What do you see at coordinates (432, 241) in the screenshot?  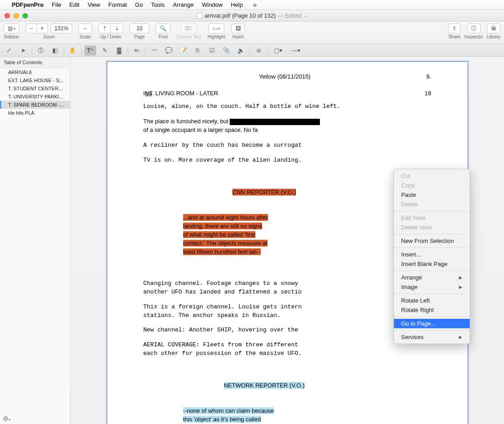 I see `context-menu-item: New From Selection` at bounding box center [432, 241].